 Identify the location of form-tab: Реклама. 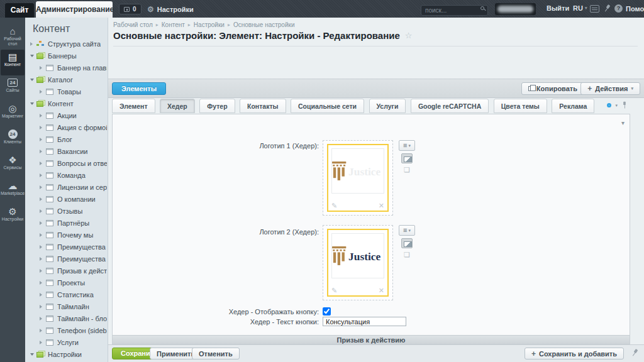
(573, 106).